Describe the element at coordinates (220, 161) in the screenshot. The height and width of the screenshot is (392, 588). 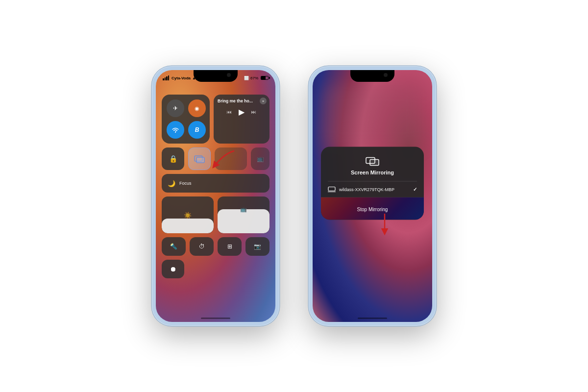
I see `red-arrow-left` at that location.